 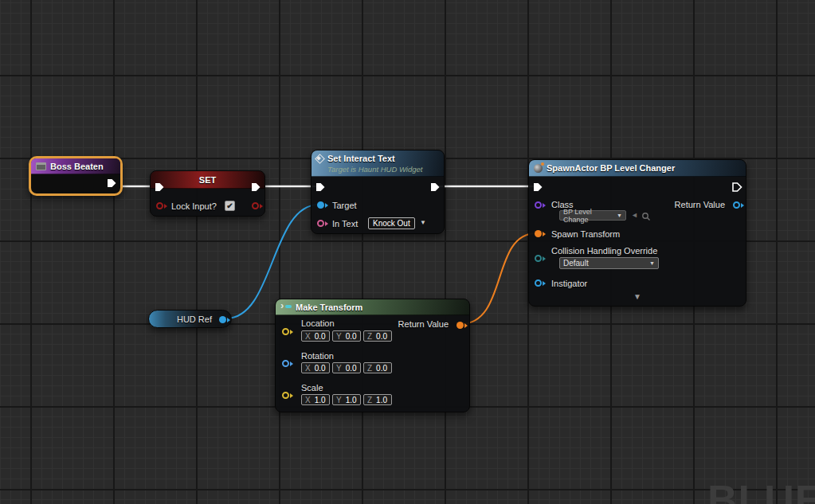 What do you see at coordinates (604, 251) in the screenshot?
I see `collision-handling-label: Collision Handling Override` at bounding box center [604, 251].